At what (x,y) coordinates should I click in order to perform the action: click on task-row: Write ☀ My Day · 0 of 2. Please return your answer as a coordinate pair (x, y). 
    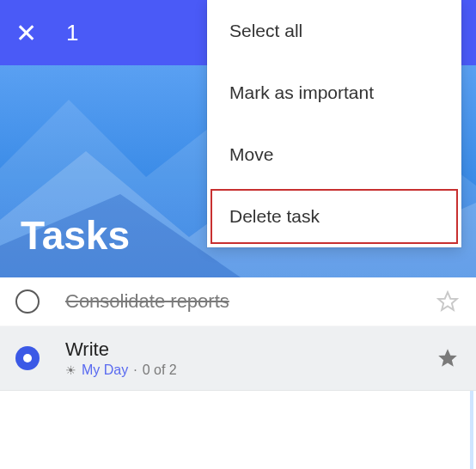
    Looking at the image, I should click on (238, 359).